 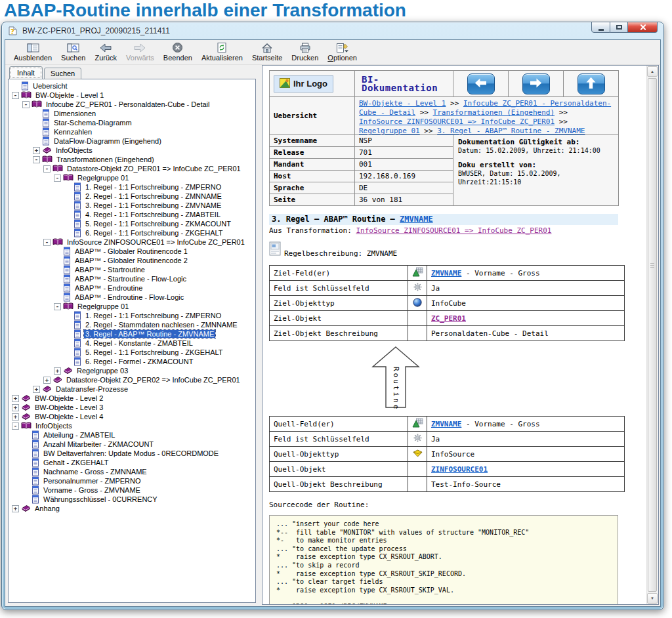 I want to click on tree-item: Währungsschlüssel - 0CURRENCY, so click(x=133, y=499).